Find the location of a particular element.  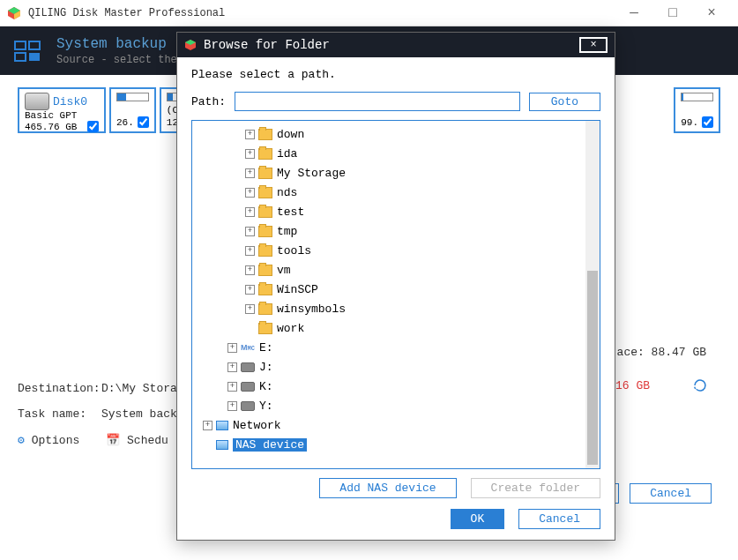

schedule-link: 📅 Schedu is located at coordinates (138, 440).